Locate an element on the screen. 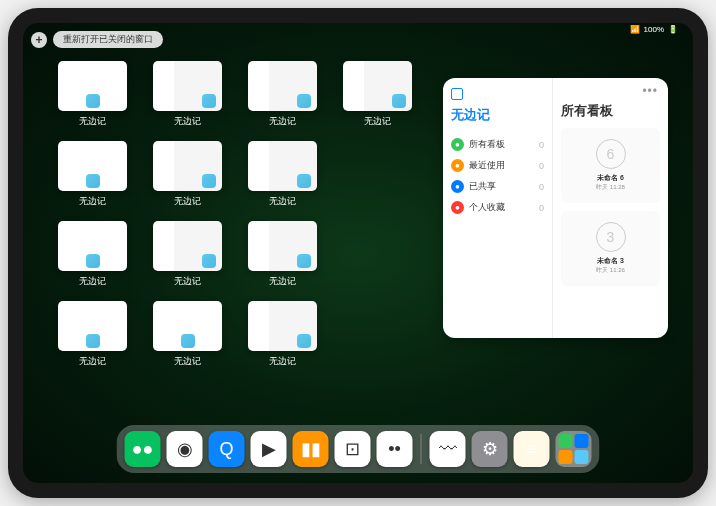  signal-icon: 📶 is located at coordinates (635, 30).